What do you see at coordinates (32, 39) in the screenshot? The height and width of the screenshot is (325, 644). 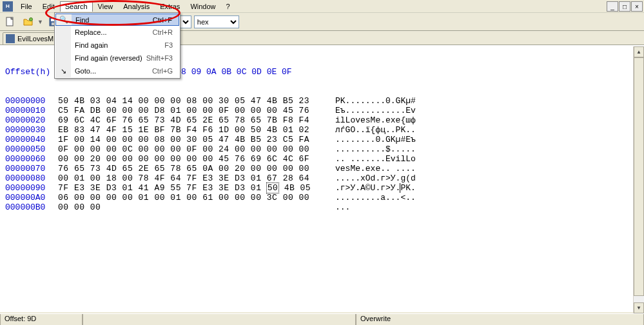 I see `file-tab: EvilLovesM` at bounding box center [32, 39].